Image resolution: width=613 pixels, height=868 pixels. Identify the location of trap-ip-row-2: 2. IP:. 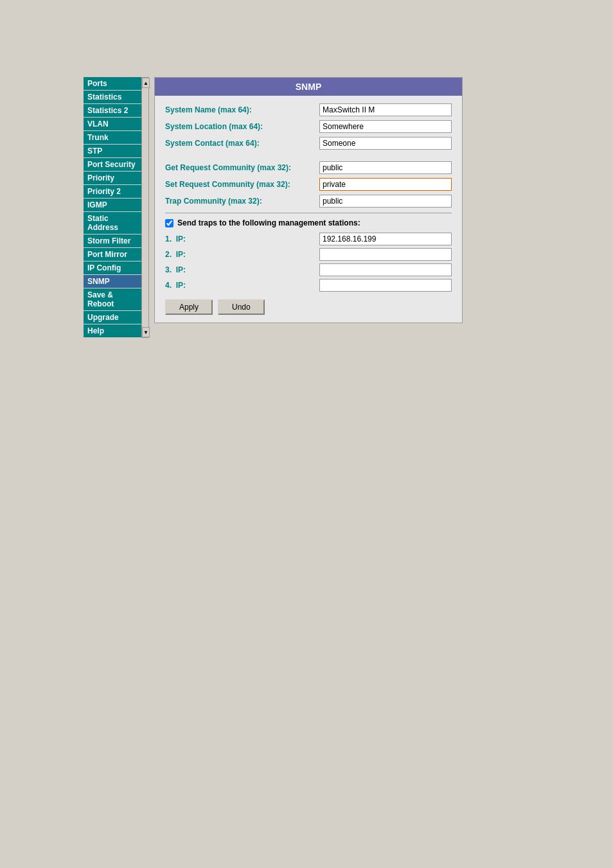
(308, 254).